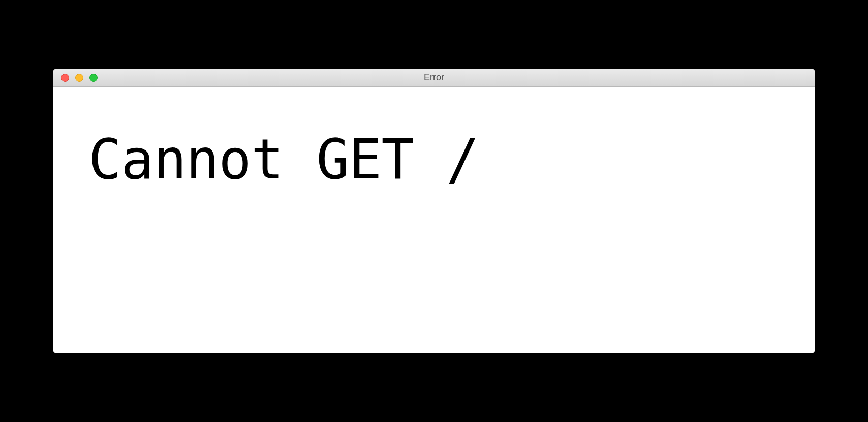 The height and width of the screenshot is (422, 868). Describe the element at coordinates (434, 160) in the screenshot. I see `error-message: Cannot GET /` at that location.